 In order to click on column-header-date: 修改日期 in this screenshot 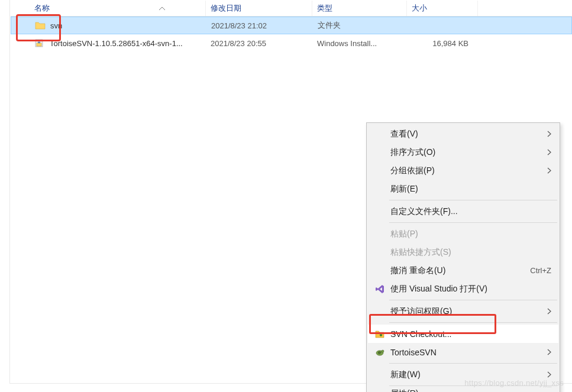, I will do `click(259, 8)`.